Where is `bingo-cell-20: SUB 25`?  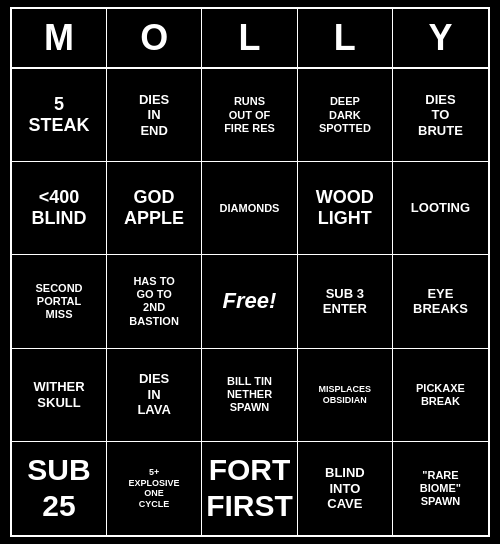 bingo-cell-20: SUB 25 is located at coordinates (60, 488).